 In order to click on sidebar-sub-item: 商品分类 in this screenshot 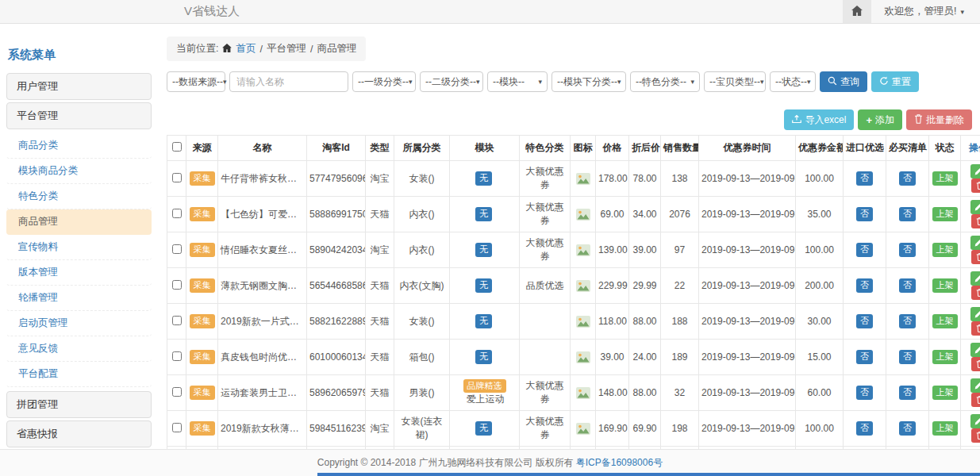, I will do `click(79, 146)`.